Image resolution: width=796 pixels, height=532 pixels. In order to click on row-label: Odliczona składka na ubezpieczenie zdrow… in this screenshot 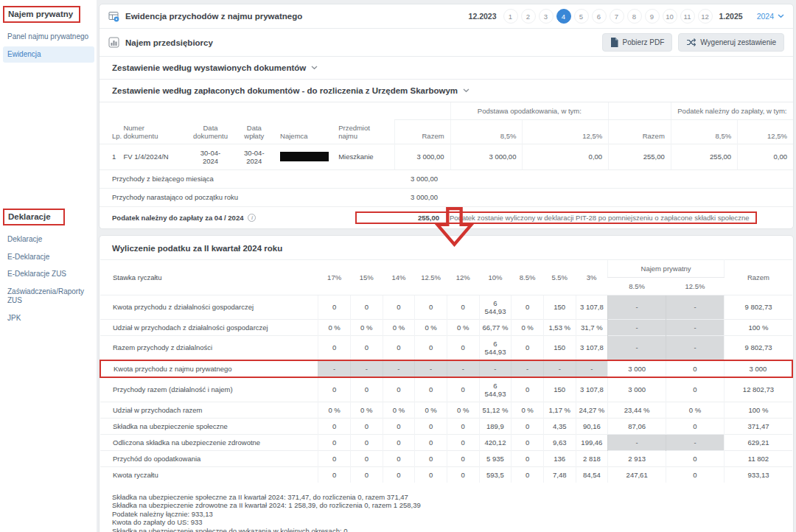, I will do `click(209, 442)`.